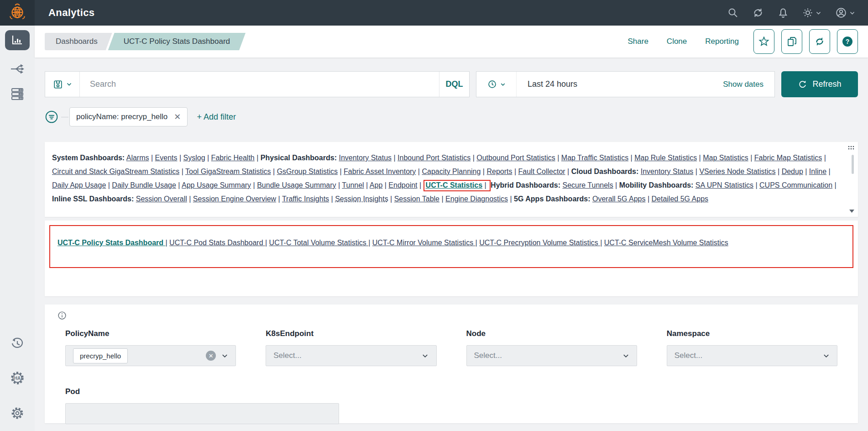  I want to click on nav-link: Map Traffic Statistics, so click(595, 158).